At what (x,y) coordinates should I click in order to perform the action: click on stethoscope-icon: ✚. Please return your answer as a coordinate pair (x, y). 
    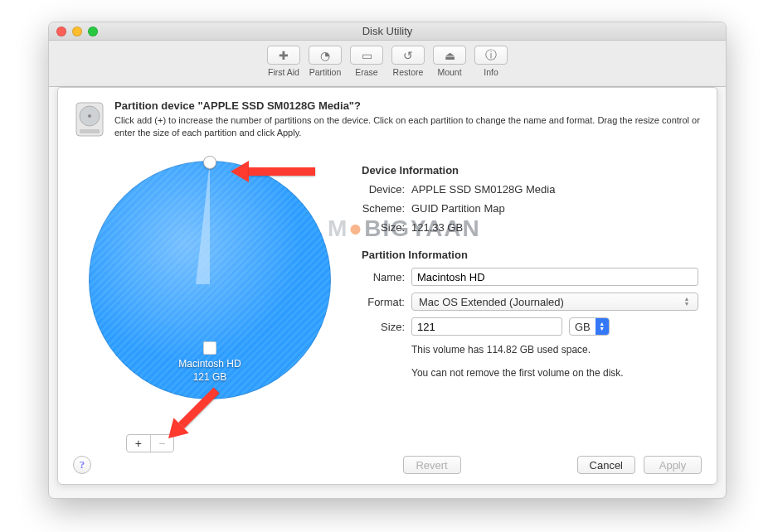
    Looking at the image, I should click on (284, 56).